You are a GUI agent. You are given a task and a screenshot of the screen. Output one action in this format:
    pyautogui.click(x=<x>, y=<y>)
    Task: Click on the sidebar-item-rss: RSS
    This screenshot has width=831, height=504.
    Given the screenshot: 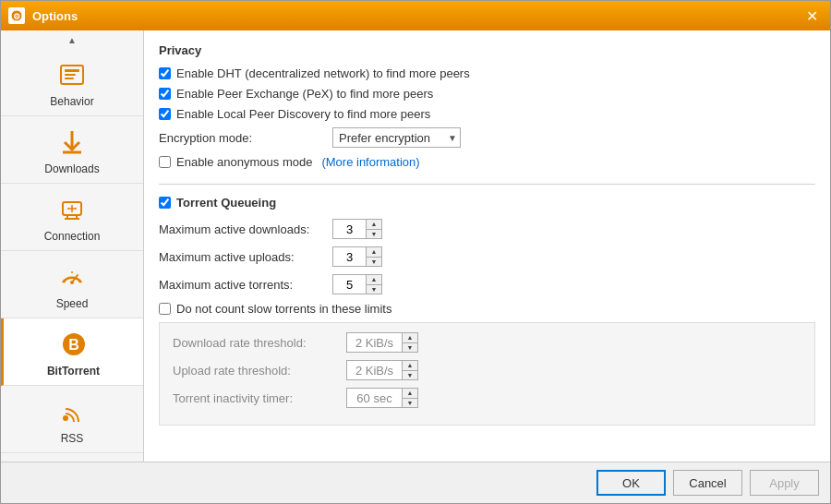 What is the action you would take?
    pyautogui.click(x=72, y=419)
    